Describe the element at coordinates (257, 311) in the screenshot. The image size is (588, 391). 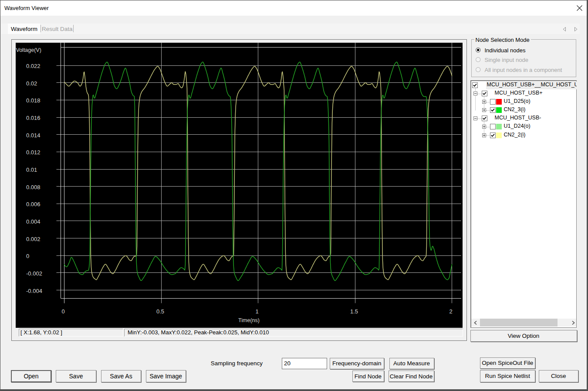
I see `svg-text: 1` at that location.